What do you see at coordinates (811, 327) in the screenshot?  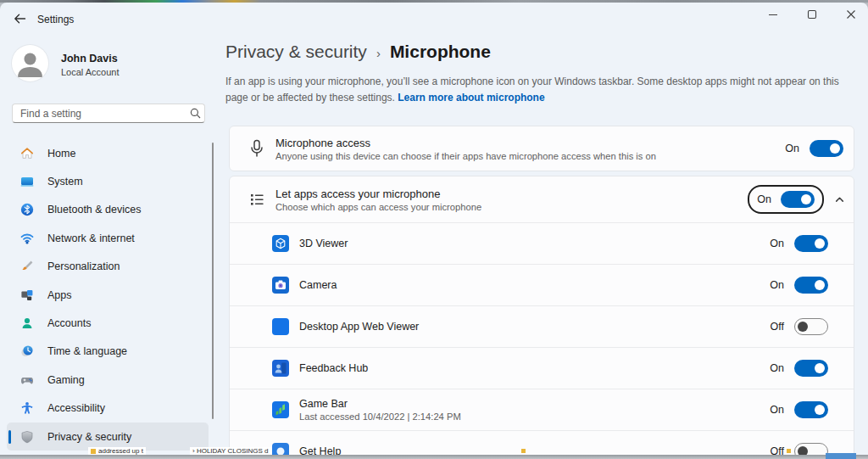 I see `desktop-app-web-viewer-toggle` at bounding box center [811, 327].